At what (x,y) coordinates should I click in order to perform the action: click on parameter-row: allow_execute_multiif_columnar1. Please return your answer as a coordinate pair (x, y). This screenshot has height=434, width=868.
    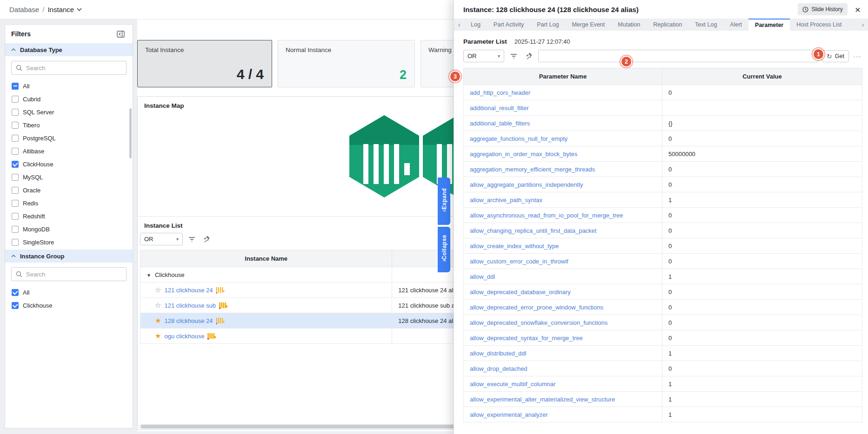
    Looking at the image, I should click on (663, 384).